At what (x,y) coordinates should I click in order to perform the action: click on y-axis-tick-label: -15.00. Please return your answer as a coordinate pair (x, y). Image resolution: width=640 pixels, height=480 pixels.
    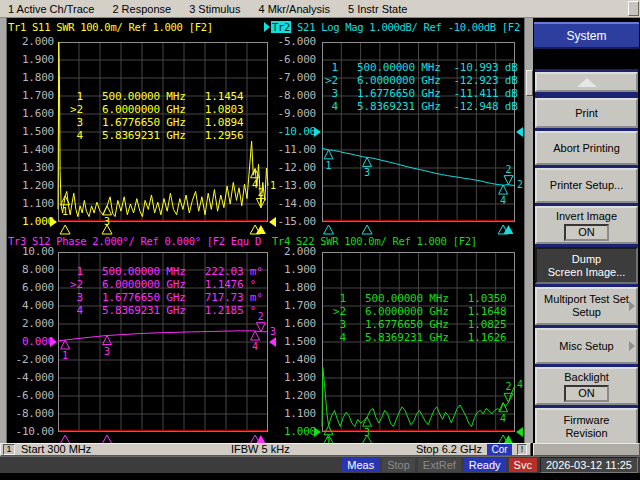
    Looking at the image, I should click on (291, 222).